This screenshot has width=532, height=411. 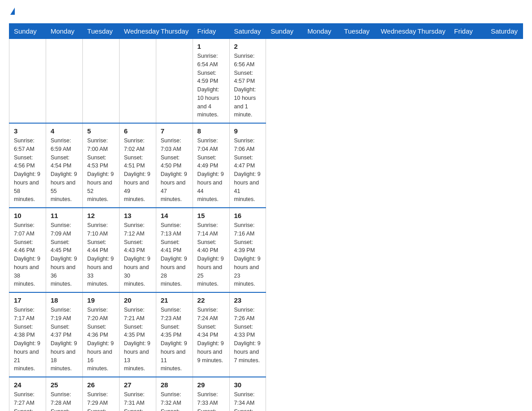 What do you see at coordinates (138, 255) in the screenshot?
I see `day-info: Sunrise: 7:12 AMSunset: 4:43 PMDaylight:…` at bounding box center [138, 255].